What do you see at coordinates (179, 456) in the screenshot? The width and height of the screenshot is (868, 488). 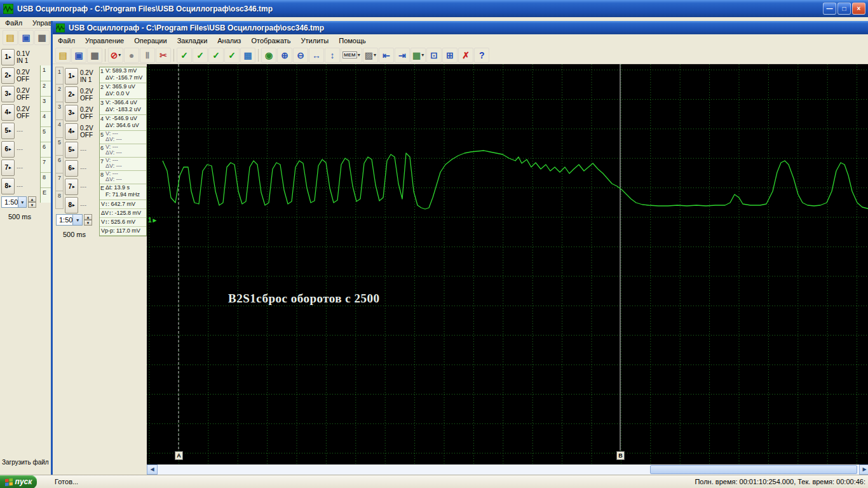 I see `cursor-a-handle: A` at bounding box center [179, 456].